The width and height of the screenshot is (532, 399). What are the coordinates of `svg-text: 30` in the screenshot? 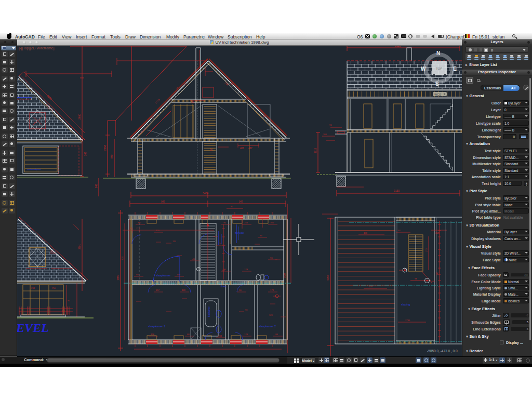 It's located at (193, 102).